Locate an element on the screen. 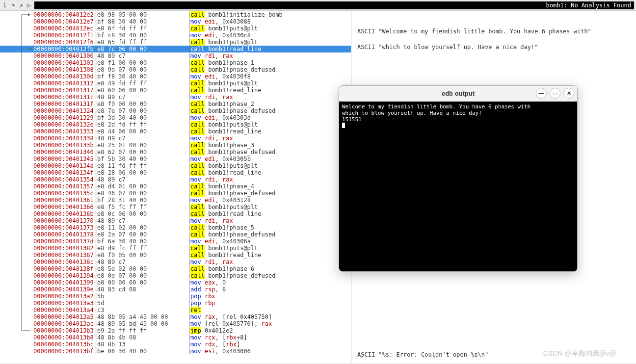  disasm-row: 00000000:004012f1|bf c8 30 40 00|mov edi… is located at coordinates (176, 35).